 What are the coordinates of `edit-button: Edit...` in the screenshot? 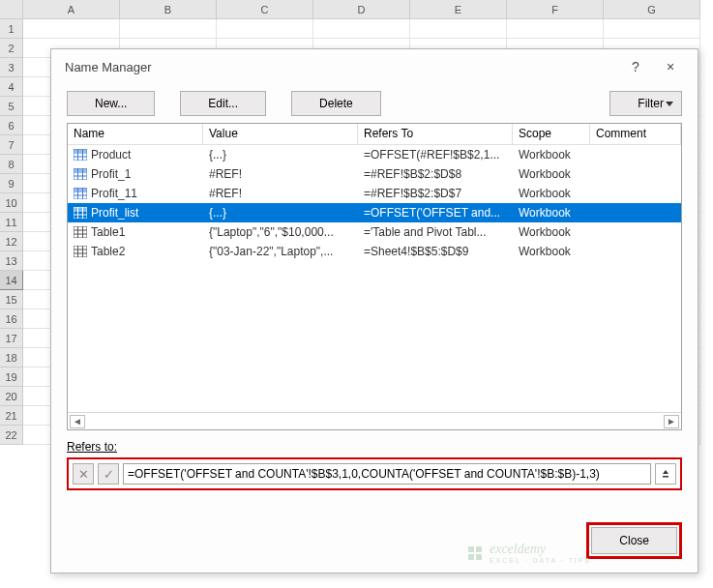 It's located at (223, 103).